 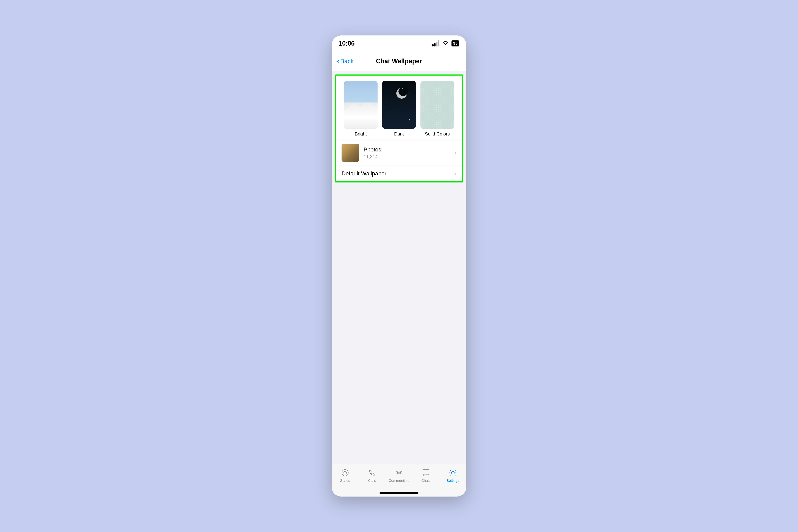 What do you see at coordinates (399, 104) in the screenshot?
I see `wallpaper-thumb-dark` at bounding box center [399, 104].